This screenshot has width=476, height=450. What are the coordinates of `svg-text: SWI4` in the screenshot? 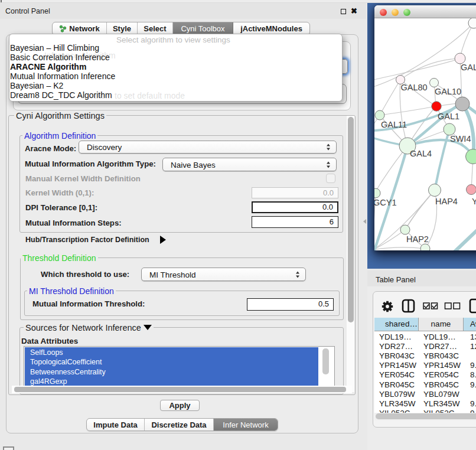 It's located at (461, 139).